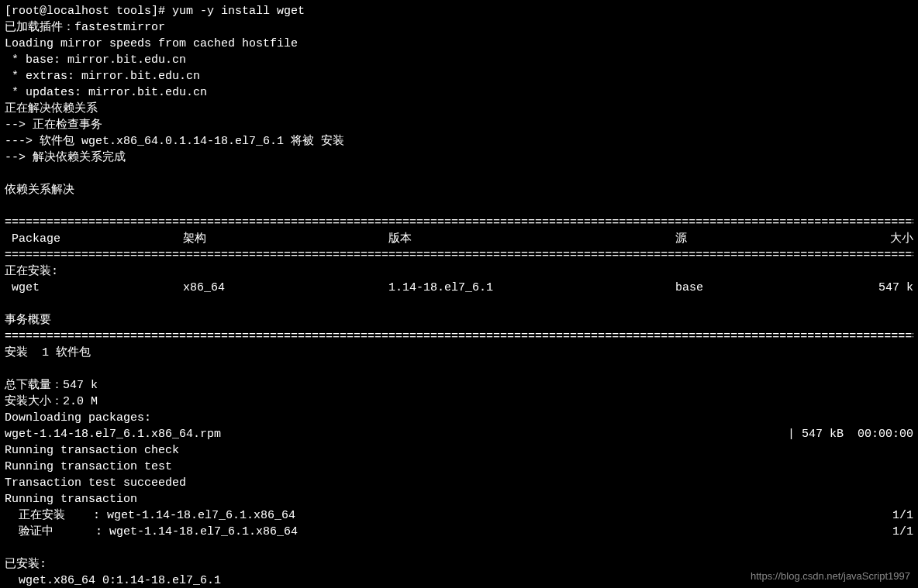 The height and width of the screenshot is (588, 918). Describe the element at coordinates (459, 93) in the screenshot. I see `mirror-updates: * updates: mirror.bit.edu.cn` at that location.